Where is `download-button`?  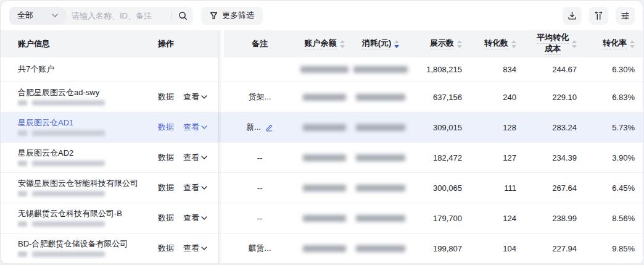
download-button is located at coordinates (572, 16).